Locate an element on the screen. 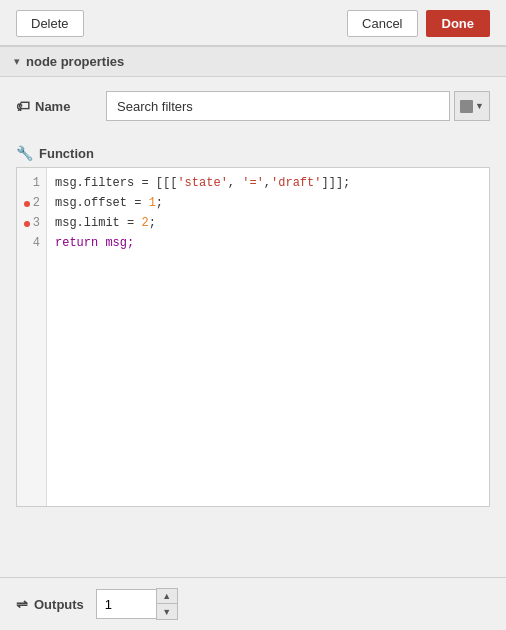 Image resolution: width=506 pixels, height=630 pixels. name-label-text: Name is located at coordinates (52, 106).